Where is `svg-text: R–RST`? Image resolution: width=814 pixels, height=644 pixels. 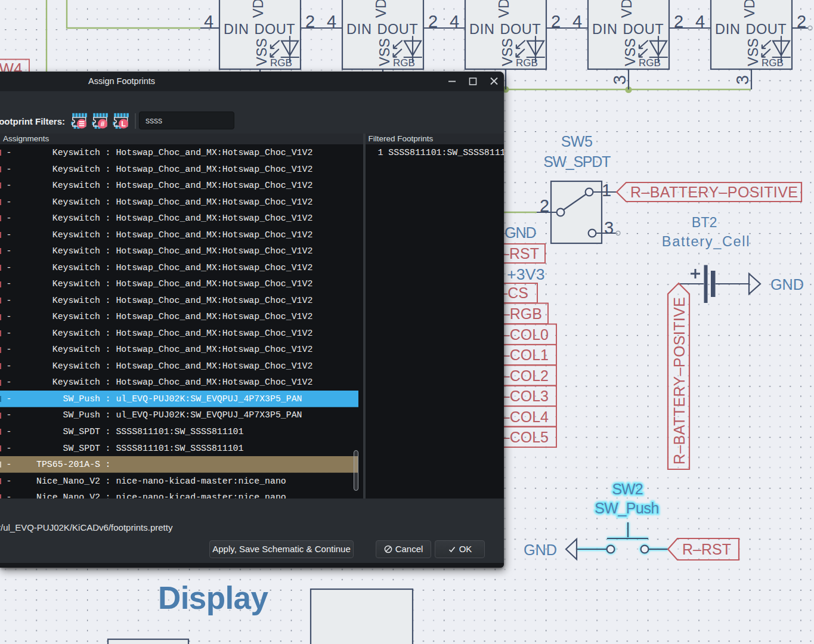 svg-text: R–RST is located at coordinates (707, 549).